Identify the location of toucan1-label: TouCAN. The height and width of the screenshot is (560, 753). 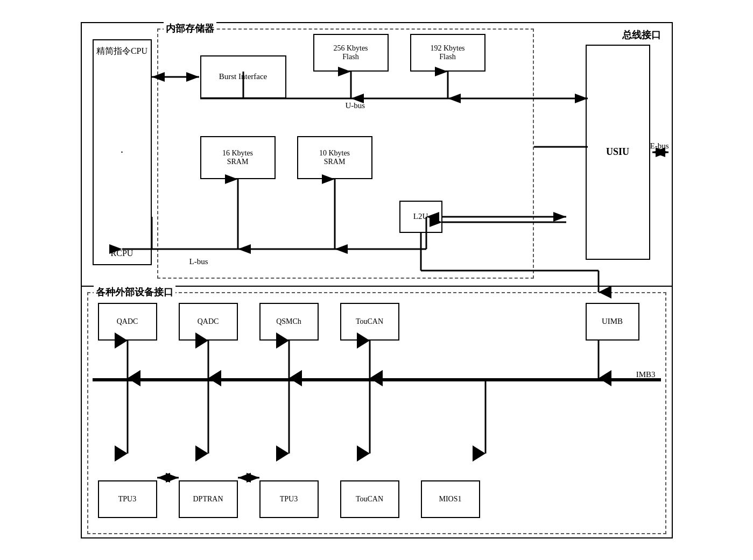
(369, 322).